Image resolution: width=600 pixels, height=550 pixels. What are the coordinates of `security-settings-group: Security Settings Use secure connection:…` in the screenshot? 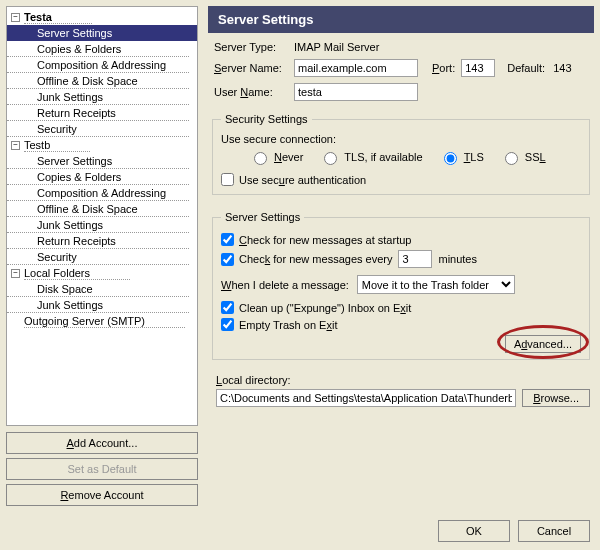 It's located at (401, 154).